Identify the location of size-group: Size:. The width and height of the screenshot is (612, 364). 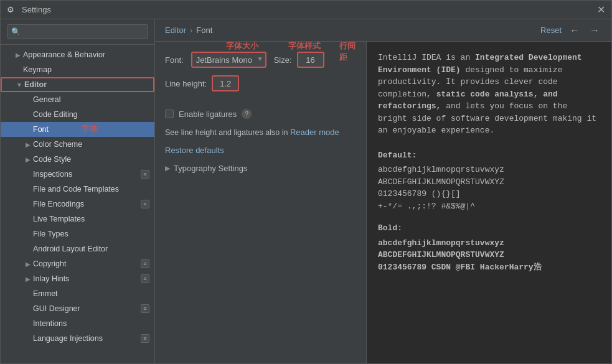
(299, 60).